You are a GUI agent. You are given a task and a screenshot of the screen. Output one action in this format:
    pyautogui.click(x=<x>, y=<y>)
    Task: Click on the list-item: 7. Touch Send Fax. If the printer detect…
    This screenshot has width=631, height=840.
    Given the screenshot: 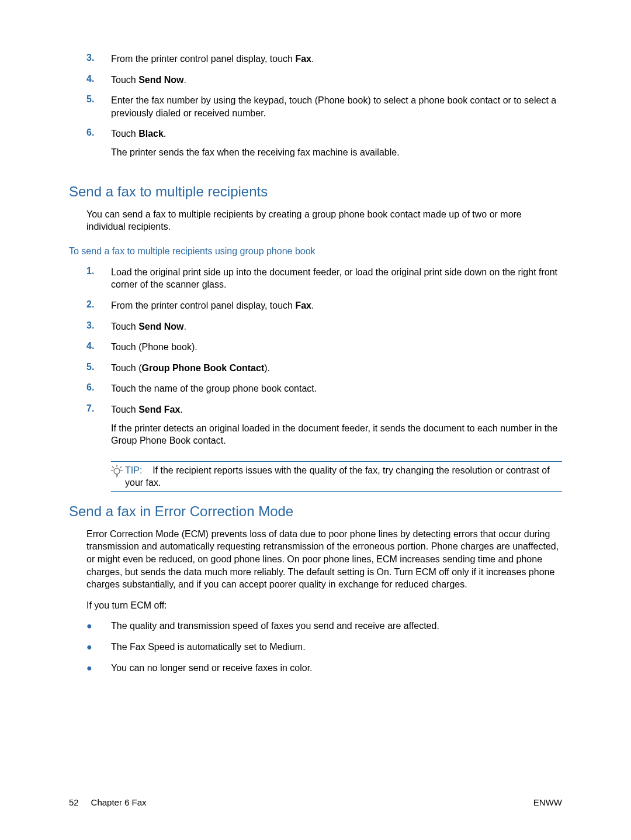 What is the action you would take?
    pyautogui.click(x=324, y=429)
    